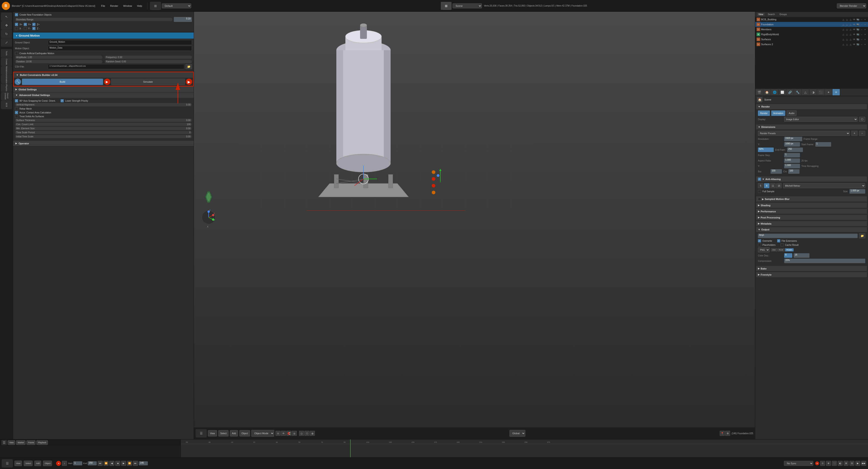 The height and width of the screenshot is (469, 868). What do you see at coordinates (795, 150) in the screenshot?
I see `end-frame-input: 250` at bounding box center [795, 150].